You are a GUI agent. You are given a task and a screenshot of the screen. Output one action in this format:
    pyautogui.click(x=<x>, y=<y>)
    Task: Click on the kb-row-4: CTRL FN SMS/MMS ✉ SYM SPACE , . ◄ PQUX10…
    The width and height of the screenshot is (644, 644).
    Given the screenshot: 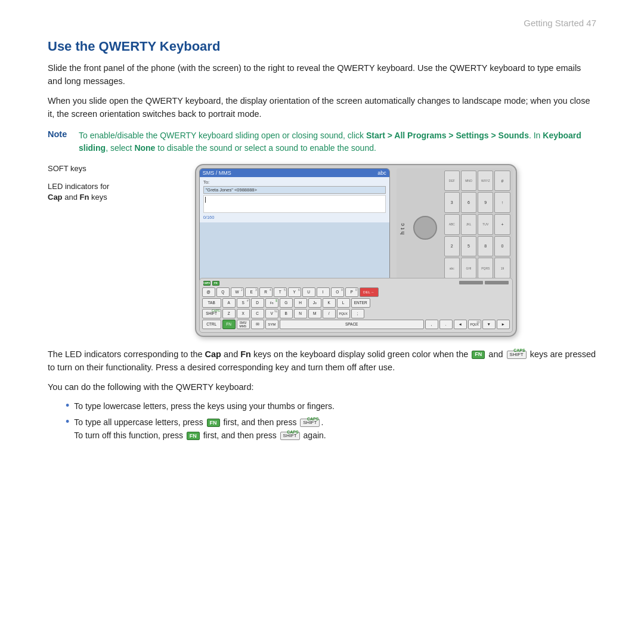 What is the action you would take?
    pyautogui.click(x=356, y=324)
    